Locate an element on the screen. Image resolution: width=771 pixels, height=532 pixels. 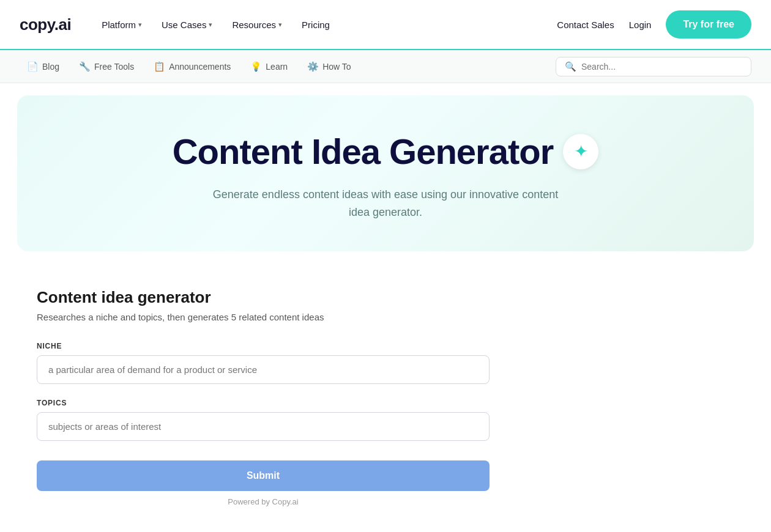
search-input is located at coordinates (662, 67).